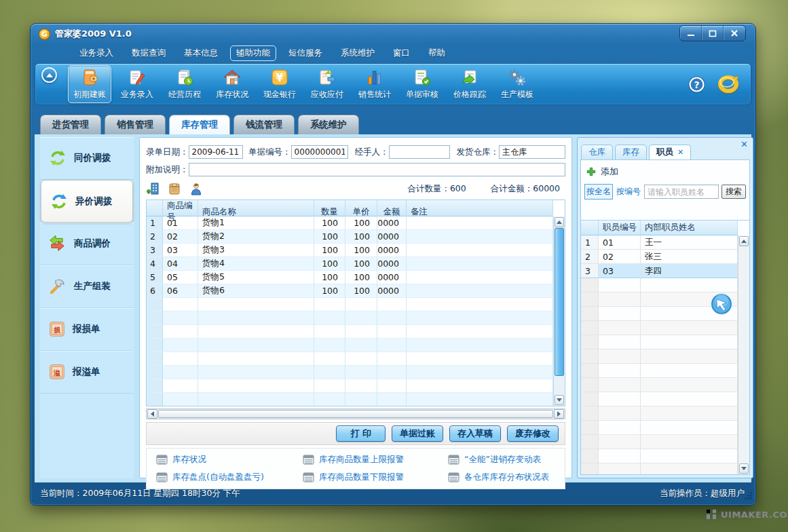  I want to click on hscrollbar-thumb, so click(356, 414).